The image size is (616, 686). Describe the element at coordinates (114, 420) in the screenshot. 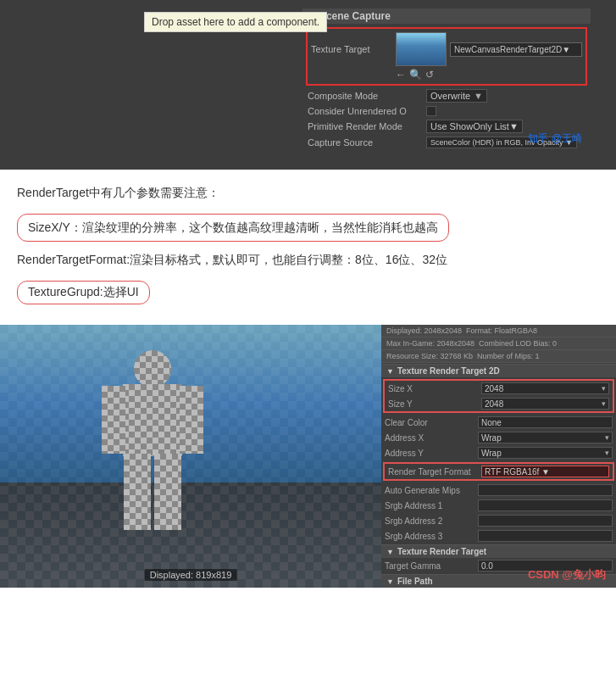

I see `figure-arm-left` at that location.